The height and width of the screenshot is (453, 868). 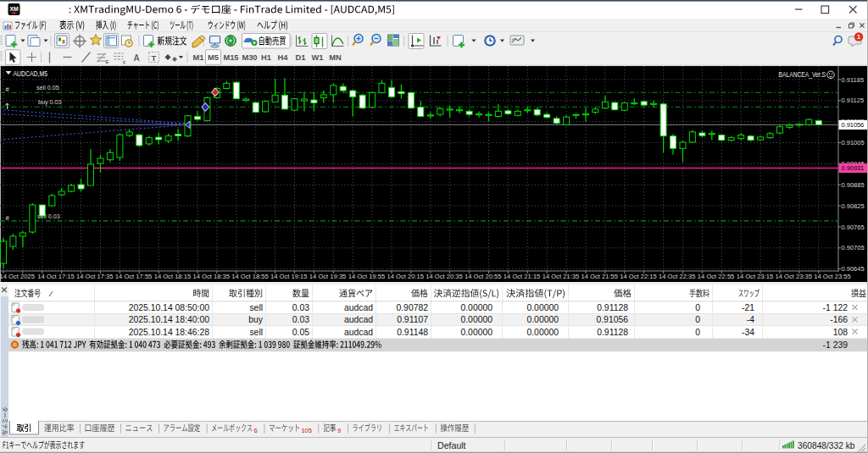 What do you see at coordinates (249, 58) in the screenshot?
I see `svg-text: M30` at bounding box center [249, 58].